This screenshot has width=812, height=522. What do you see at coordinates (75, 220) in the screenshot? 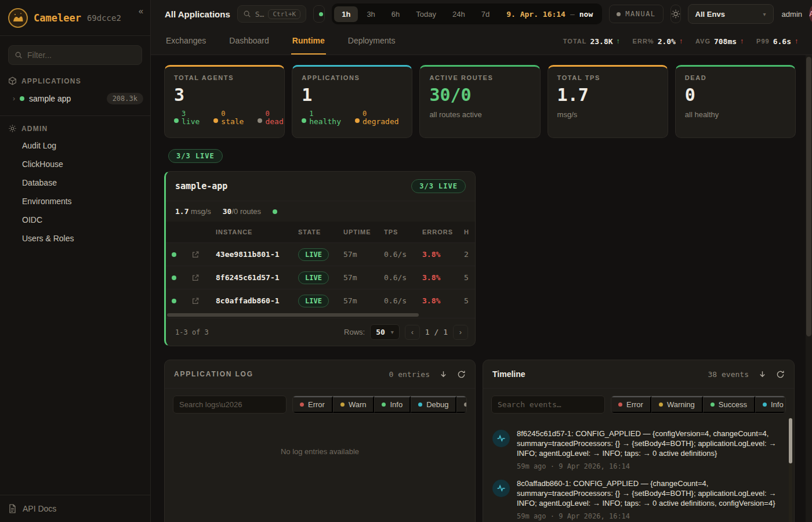
I see `sidebar-item-oidc: OIDC` at bounding box center [75, 220].